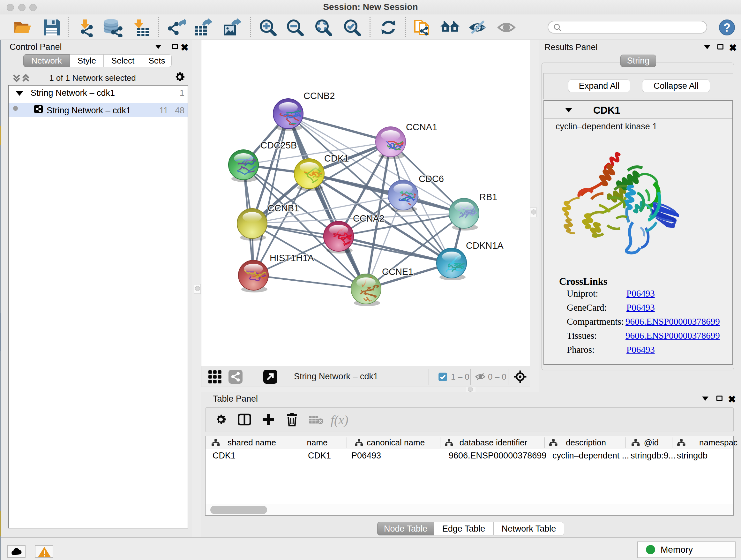 The image size is (741, 560). What do you see at coordinates (283, 208) in the screenshot?
I see `svg-text: CCNB1` at bounding box center [283, 208].